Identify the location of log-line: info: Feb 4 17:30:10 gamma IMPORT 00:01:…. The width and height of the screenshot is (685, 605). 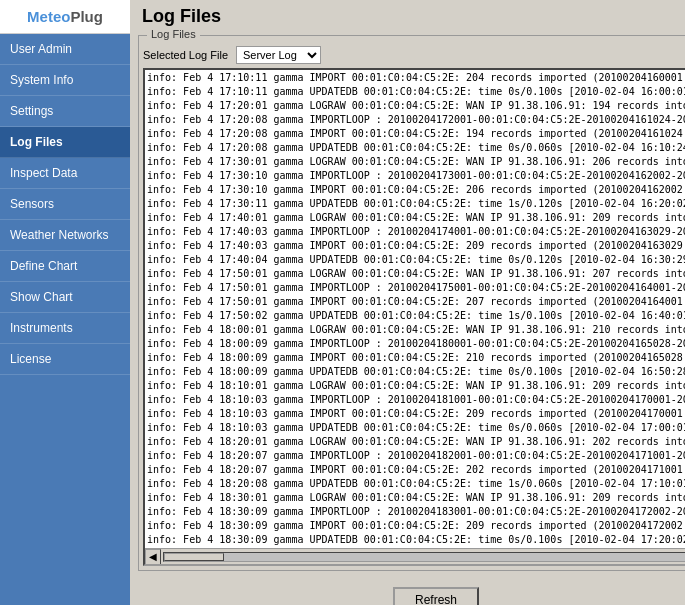
(416, 190).